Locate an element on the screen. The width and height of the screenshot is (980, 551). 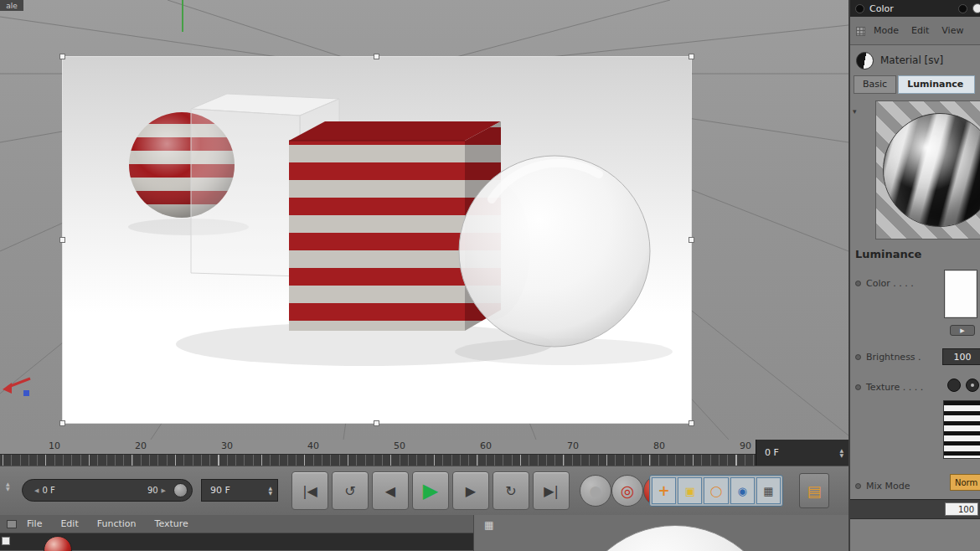
material-preview-panel: ▦ is located at coordinates (661, 533).